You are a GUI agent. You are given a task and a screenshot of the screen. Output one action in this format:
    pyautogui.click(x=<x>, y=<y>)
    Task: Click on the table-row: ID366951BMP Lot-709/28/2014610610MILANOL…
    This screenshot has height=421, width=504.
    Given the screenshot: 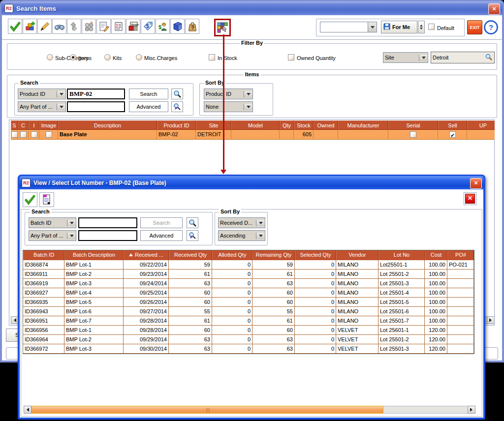 What is the action you would take?
    pyautogui.click(x=249, y=321)
    